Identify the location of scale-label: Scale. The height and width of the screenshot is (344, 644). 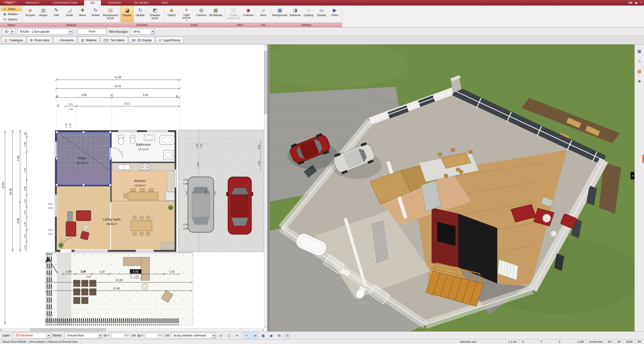
(69, 15).